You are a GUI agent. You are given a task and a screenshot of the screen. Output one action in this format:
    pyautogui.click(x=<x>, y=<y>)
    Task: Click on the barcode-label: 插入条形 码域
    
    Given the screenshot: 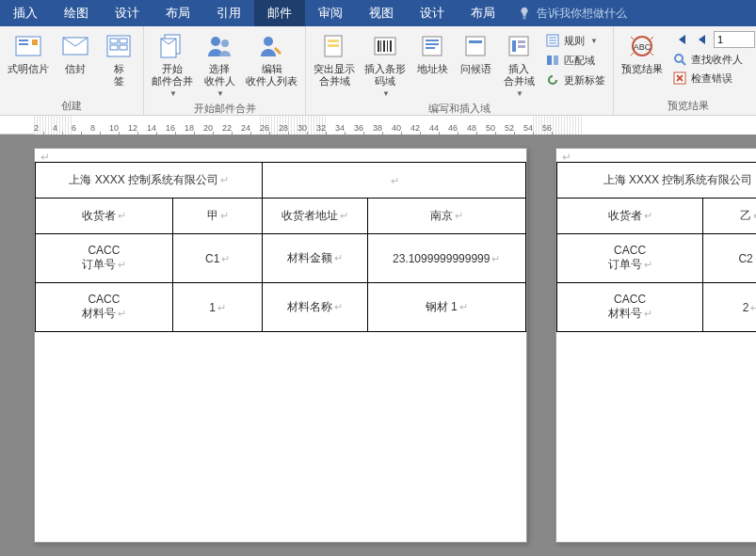 What is the action you would take?
    pyautogui.click(x=385, y=75)
    